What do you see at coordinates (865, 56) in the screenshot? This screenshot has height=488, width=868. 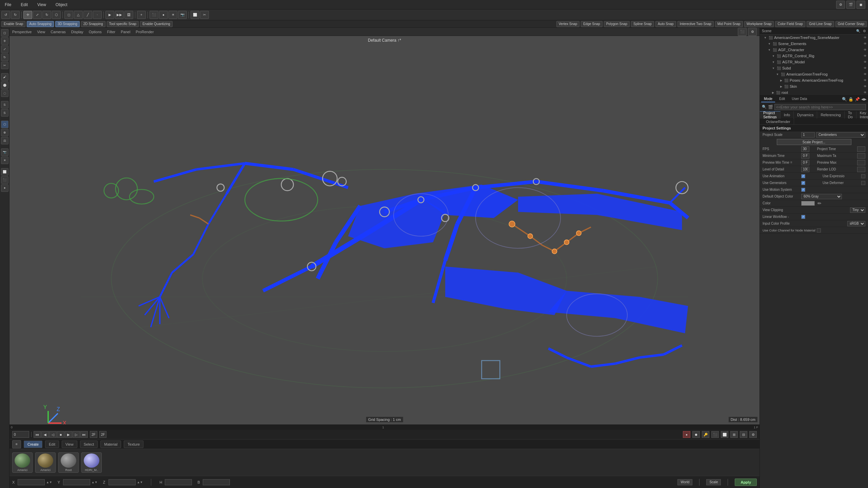 I see `eye-3: 👁` at bounding box center [865, 56].